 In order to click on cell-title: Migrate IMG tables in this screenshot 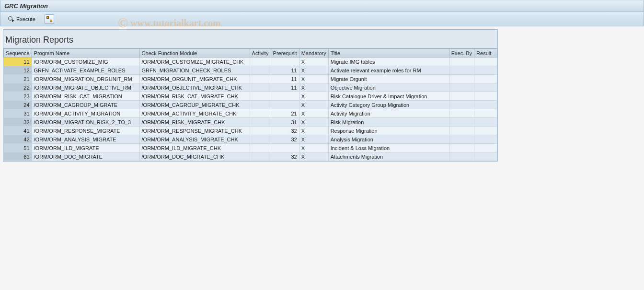, I will do `click(389, 62)`.